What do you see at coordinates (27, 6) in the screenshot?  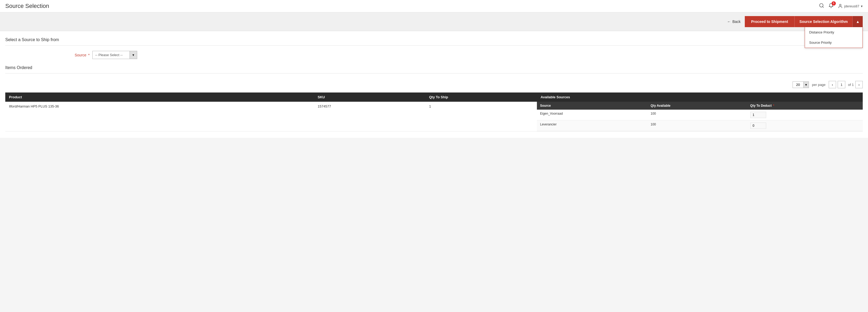 I see `page-title: Source Selection` at bounding box center [27, 6].